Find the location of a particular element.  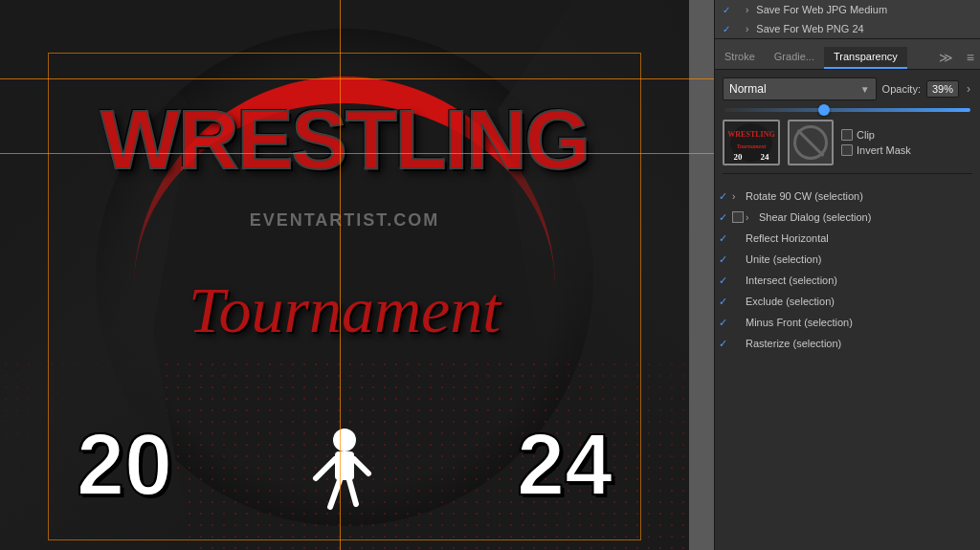

rotate-check: ✓ is located at coordinates (725, 197).